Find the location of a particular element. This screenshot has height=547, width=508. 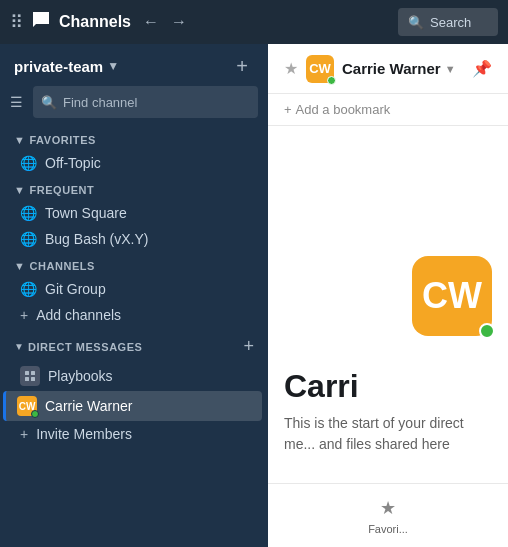

carrie-big-avatar: CW is located at coordinates (452, 296).